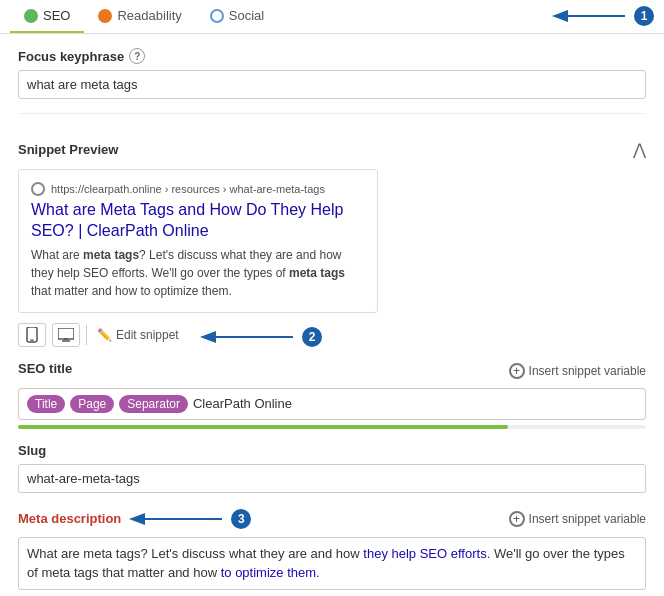 The height and width of the screenshot is (596, 664). I want to click on slug-label: Slug, so click(332, 450).